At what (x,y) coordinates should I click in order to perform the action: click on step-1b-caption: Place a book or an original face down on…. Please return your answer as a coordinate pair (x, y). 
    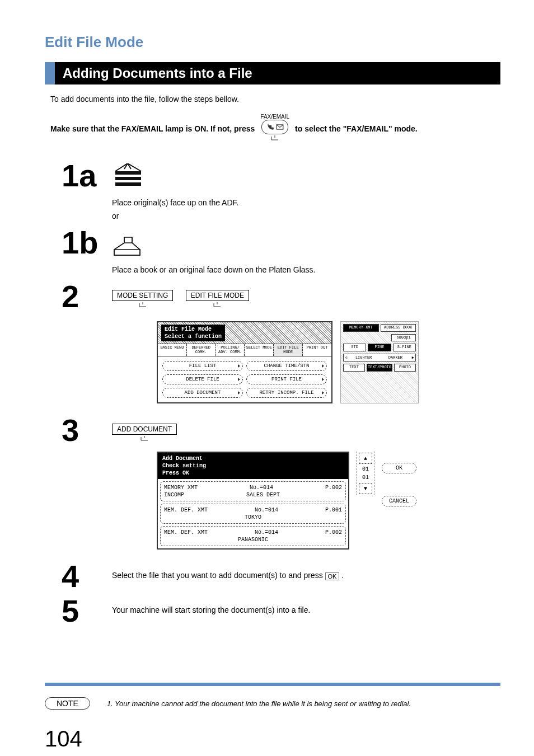
    Looking at the image, I should click on (306, 270).